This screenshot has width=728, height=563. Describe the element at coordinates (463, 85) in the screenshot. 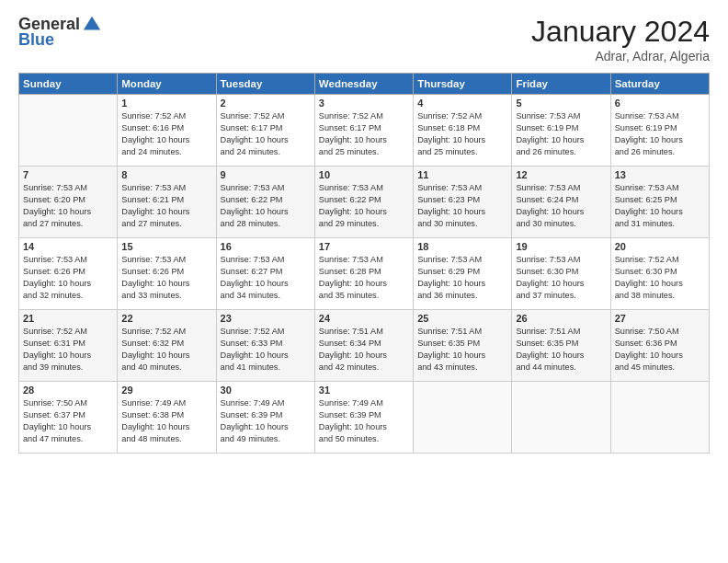

I see `header-thursday: Thursday` at that location.